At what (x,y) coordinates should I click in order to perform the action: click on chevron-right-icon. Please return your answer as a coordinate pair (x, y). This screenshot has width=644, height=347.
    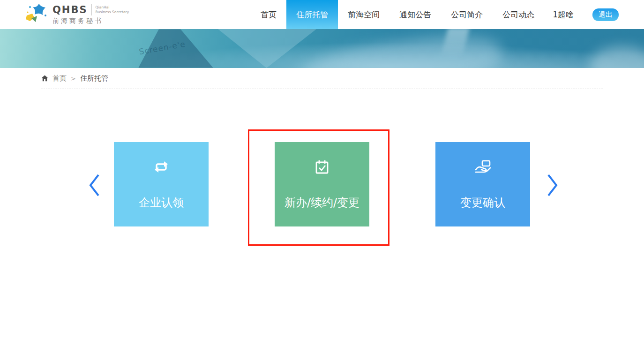
    Looking at the image, I should click on (553, 185).